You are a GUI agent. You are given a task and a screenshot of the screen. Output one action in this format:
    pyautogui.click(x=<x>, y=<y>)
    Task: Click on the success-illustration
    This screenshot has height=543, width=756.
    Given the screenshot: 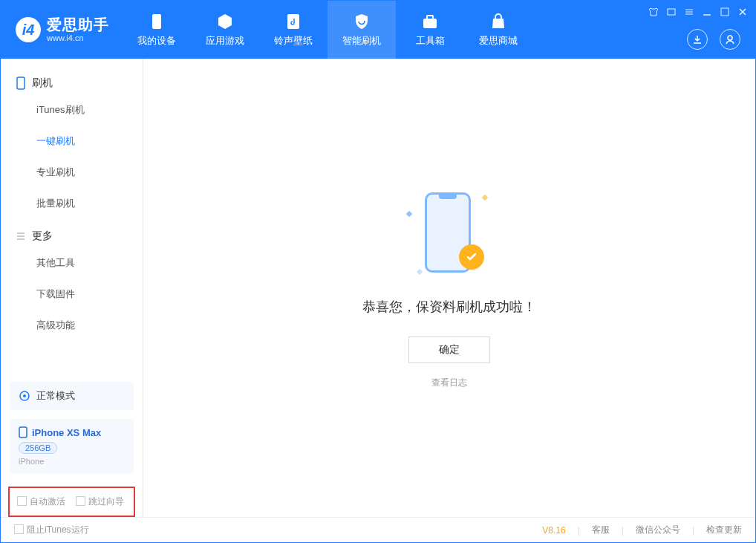 What is the action you would take?
    pyautogui.click(x=449, y=235)
    